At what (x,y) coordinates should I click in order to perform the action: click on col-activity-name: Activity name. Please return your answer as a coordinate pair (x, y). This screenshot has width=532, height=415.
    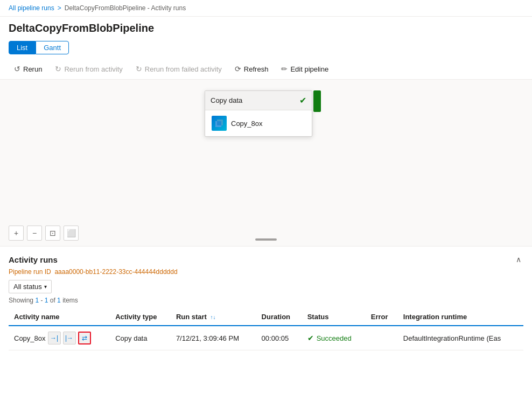
    Looking at the image, I should click on (59, 317).